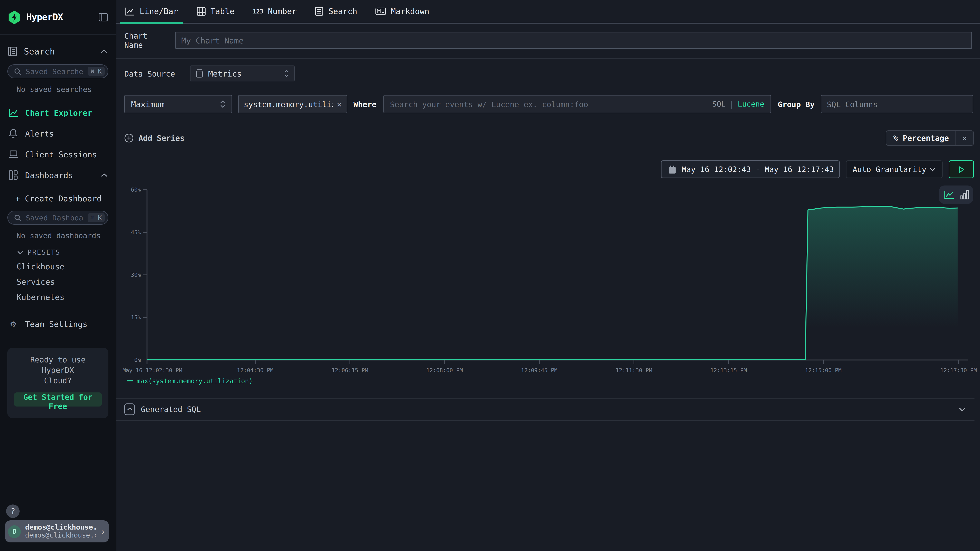  What do you see at coordinates (148, 104) in the screenshot?
I see `aggregation-value: Maximum` at bounding box center [148, 104].